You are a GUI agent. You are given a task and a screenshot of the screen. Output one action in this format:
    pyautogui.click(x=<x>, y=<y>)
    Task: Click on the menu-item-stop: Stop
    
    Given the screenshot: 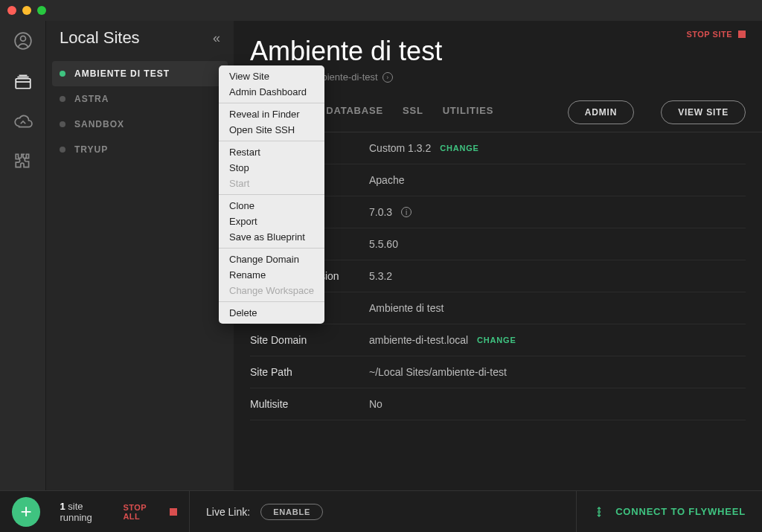 What is the action you would take?
    pyautogui.click(x=272, y=168)
    